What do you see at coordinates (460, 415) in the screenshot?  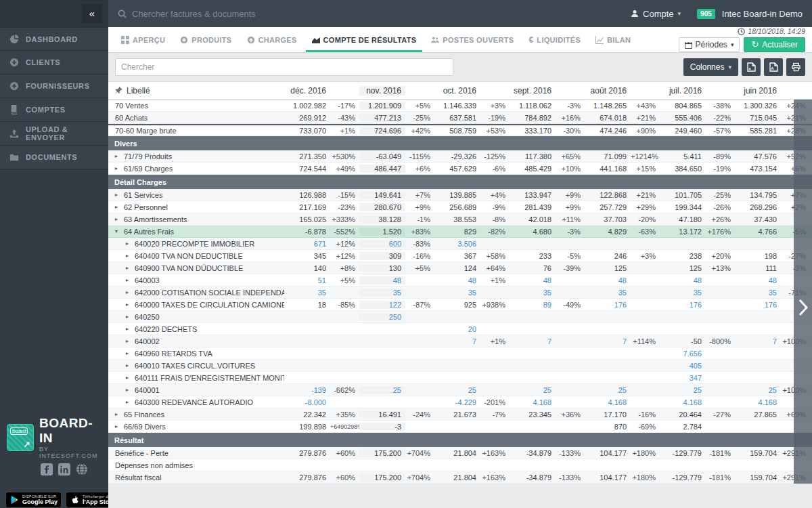 I see `table-row: ▸65 Finances22.342+35%16.491-24%21.673-7…` at bounding box center [460, 415].